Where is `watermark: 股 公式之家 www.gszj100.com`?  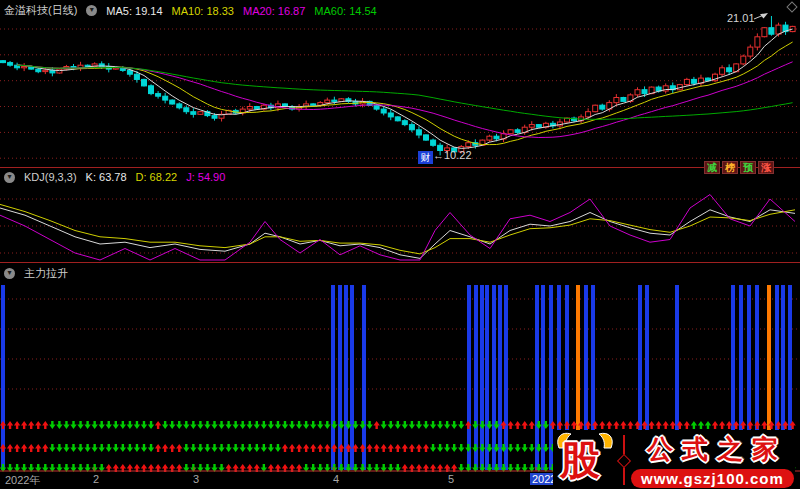 watermark: 股 公式之家 www.gszj100.com is located at coordinates (674, 460).